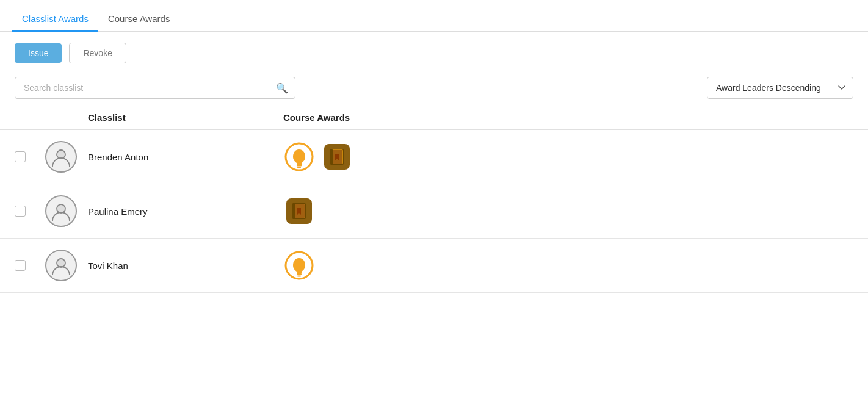 The image size is (868, 407). What do you see at coordinates (434, 52) in the screenshot?
I see `toolbar: Issue Revoke` at bounding box center [434, 52].